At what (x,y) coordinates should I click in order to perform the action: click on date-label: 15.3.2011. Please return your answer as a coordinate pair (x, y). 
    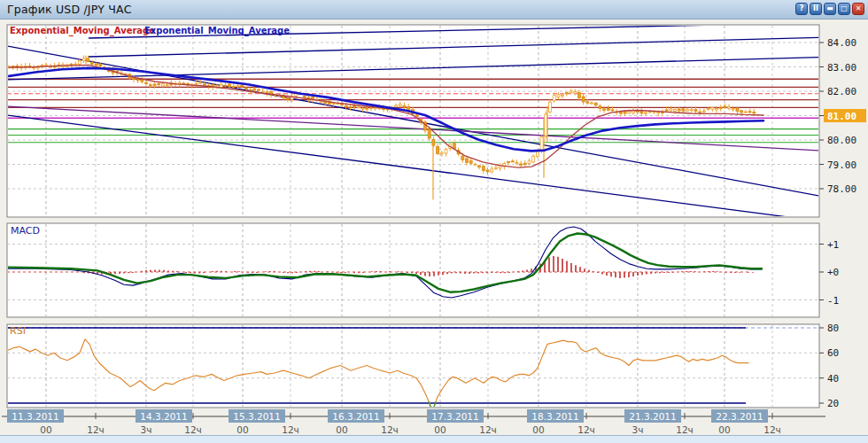
    Looking at the image, I should click on (257, 416).